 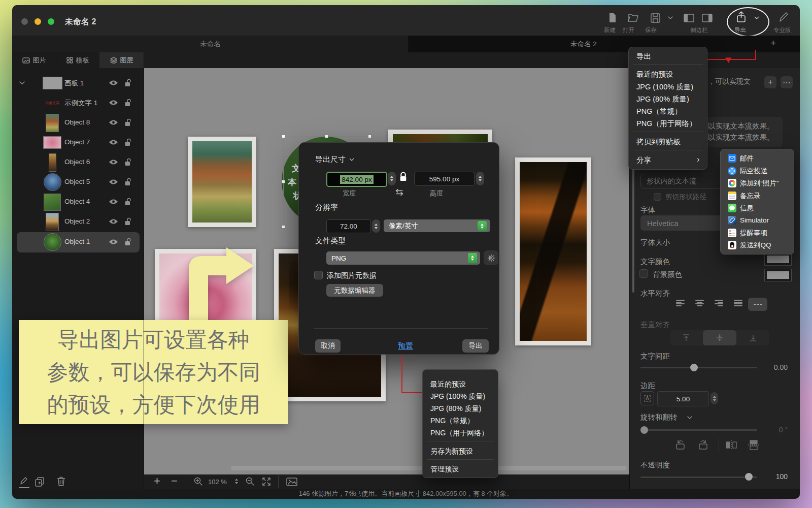 I want to click on traffic-zoom-button, so click(x=51, y=21).